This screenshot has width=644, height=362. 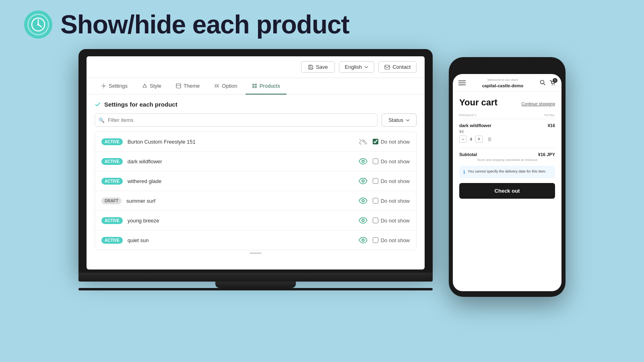 I want to click on cart-item-qty-row: − 4 + 🗑, so click(x=507, y=139).